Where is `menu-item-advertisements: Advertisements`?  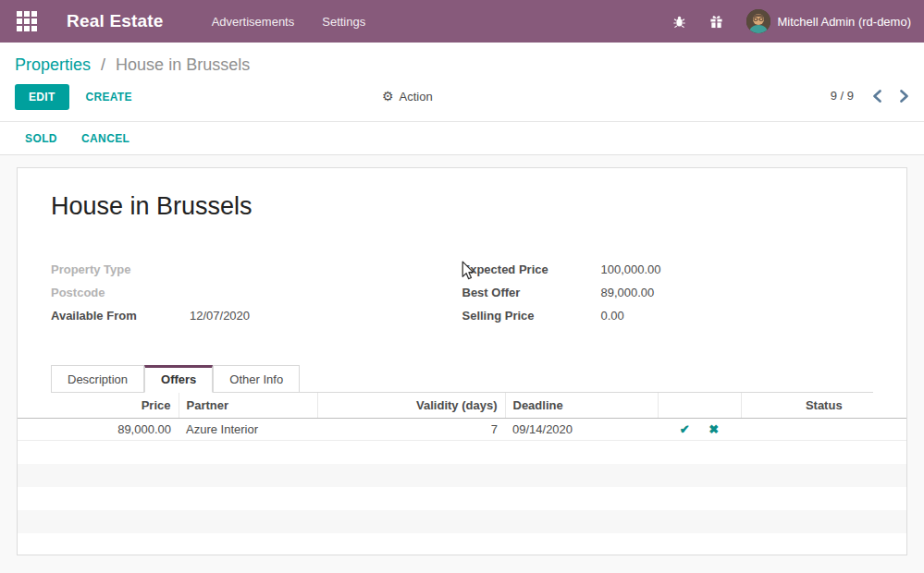
menu-item-advertisements: Advertisements is located at coordinates (253, 22).